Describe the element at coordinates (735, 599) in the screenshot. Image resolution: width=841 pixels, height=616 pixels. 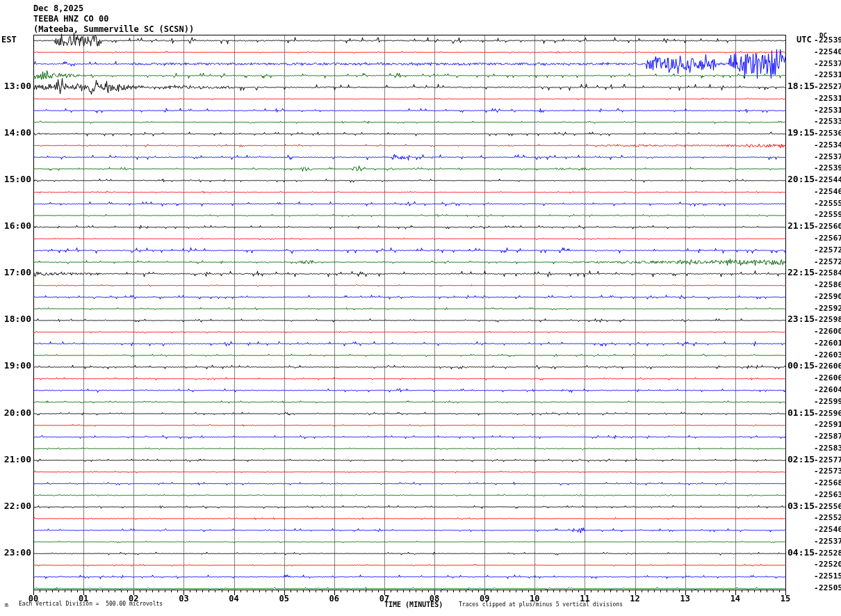
I see `x-tick-label: 14` at that location.